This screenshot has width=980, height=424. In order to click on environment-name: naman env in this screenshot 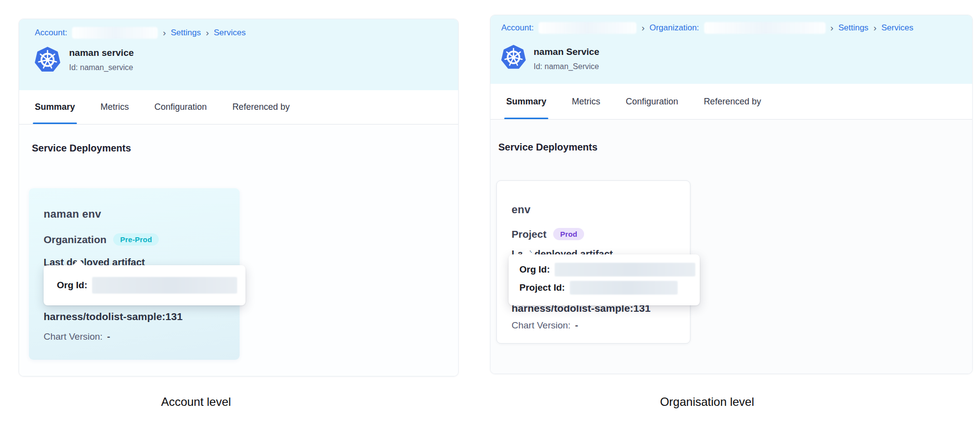, I will do `click(73, 214)`.